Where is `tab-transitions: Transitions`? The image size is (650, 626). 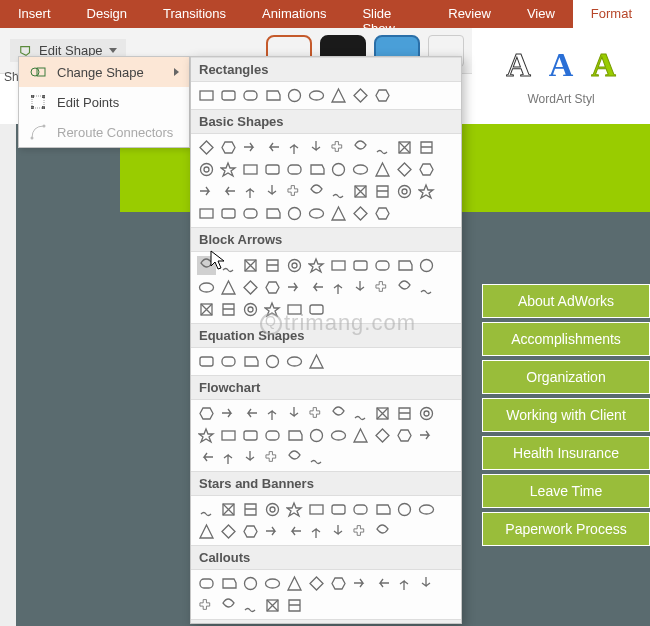
tab-transitions: Transitions is located at coordinates (194, 14).